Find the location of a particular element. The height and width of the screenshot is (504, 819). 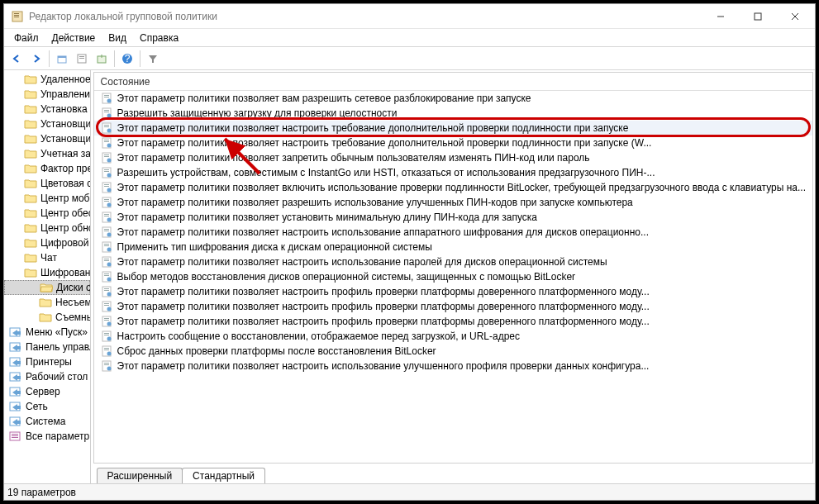

tree-item-label: Учетная запись Майкрософт is located at coordinates (66, 154).